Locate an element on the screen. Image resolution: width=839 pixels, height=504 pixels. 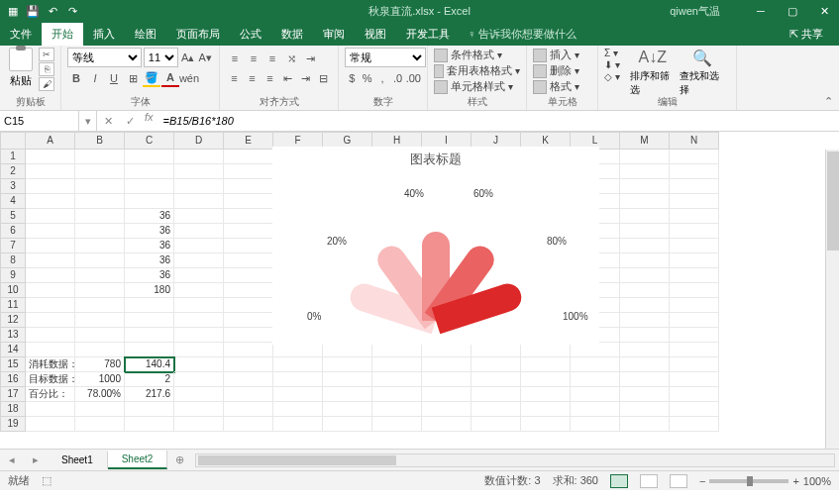
row-header-6: 6 is located at coordinates (13, 232).